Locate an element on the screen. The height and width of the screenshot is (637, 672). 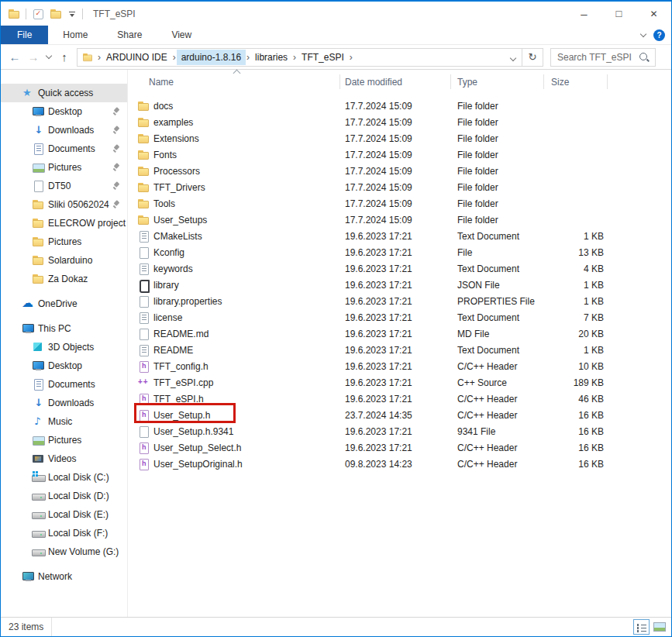
file-row-user-setups: User_Setups17.7.2024 15:09File folder is located at coordinates (400, 220).